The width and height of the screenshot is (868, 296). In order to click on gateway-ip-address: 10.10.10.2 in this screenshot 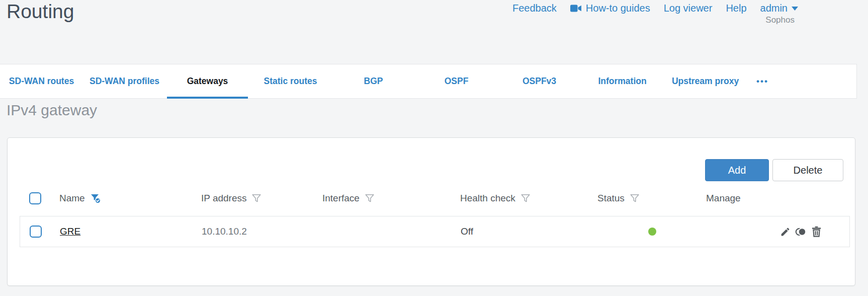, I will do `click(263, 232)`.